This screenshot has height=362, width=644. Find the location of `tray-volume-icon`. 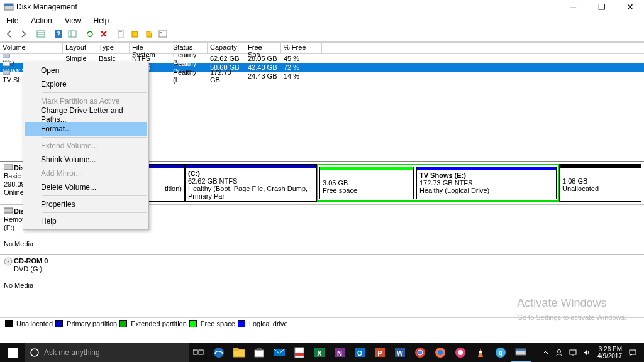

tray-volume-icon is located at coordinates (587, 353).